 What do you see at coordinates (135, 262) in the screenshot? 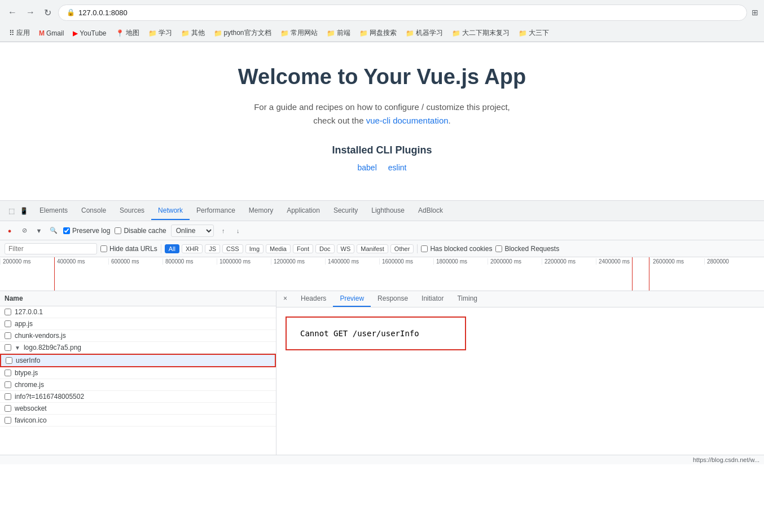
I see `timeline-label-3: 600000 ms` at bounding box center [135, 262].